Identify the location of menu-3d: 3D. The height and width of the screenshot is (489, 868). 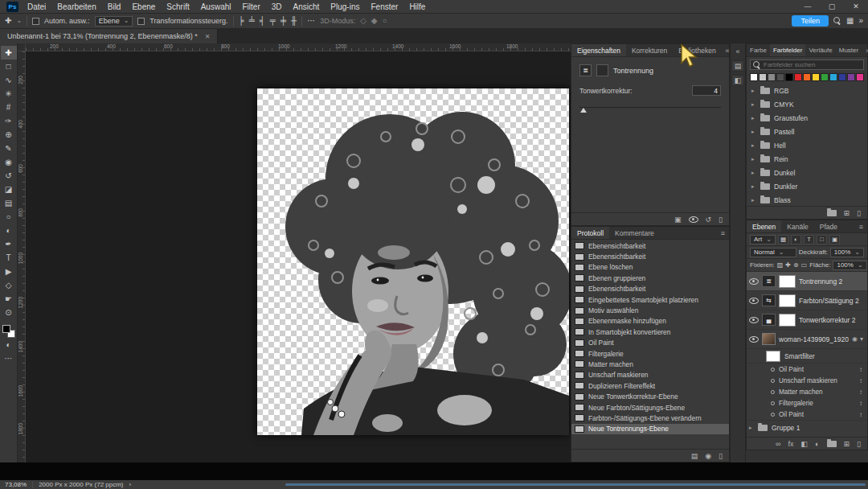
(276, 6).